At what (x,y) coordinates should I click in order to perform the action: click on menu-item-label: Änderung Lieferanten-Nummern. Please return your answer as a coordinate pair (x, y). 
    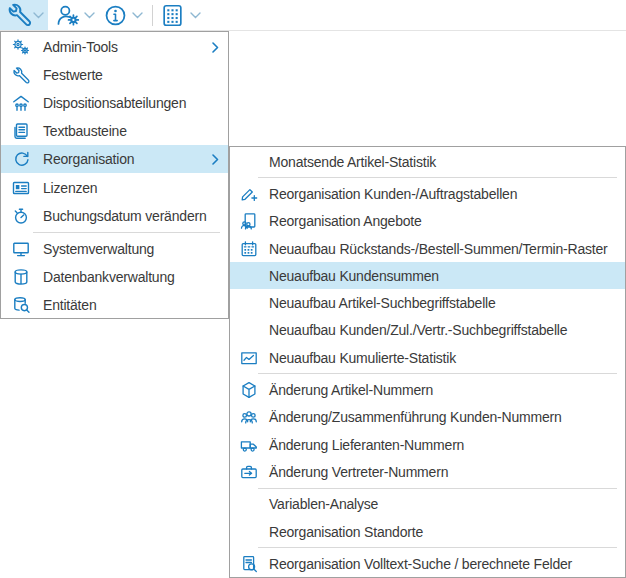
    Looking at the image, I should click on (366, 445).